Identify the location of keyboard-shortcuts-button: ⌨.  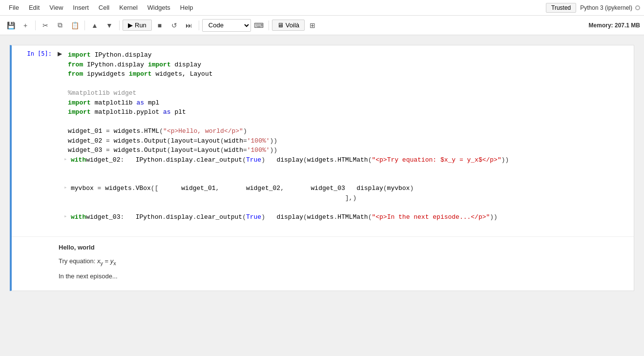
(259, 25).